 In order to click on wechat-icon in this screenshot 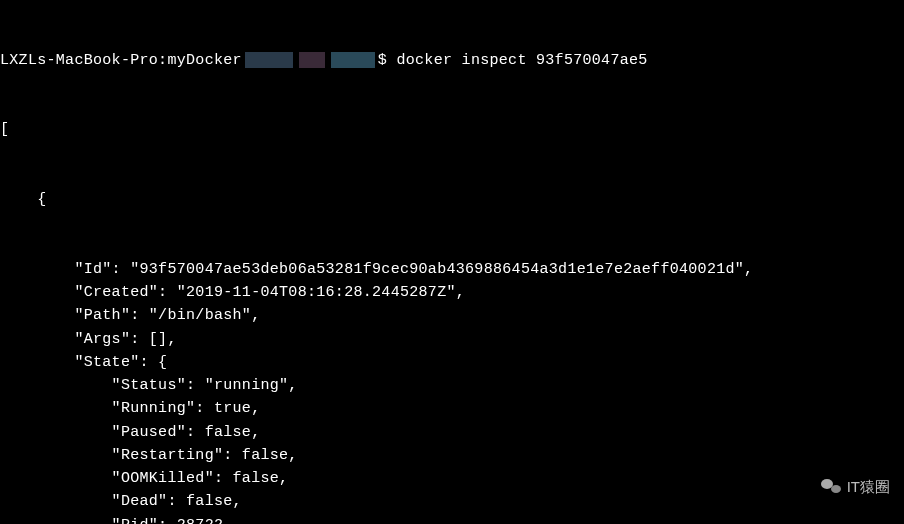, I will do `click(831, 486)`.